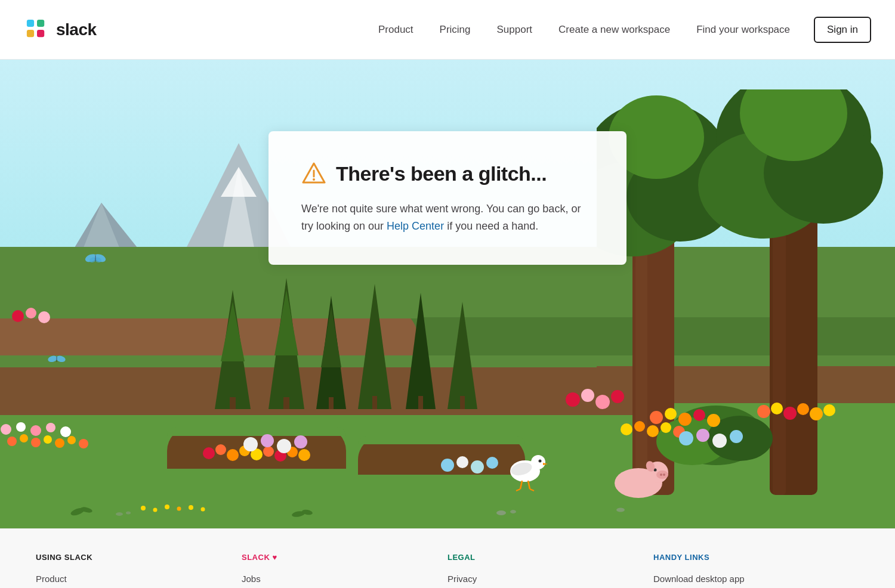  What do you see at coordinates (60, 30) in the screenshot?
I see `logo-link: slack` at bounding box center [60, 30].